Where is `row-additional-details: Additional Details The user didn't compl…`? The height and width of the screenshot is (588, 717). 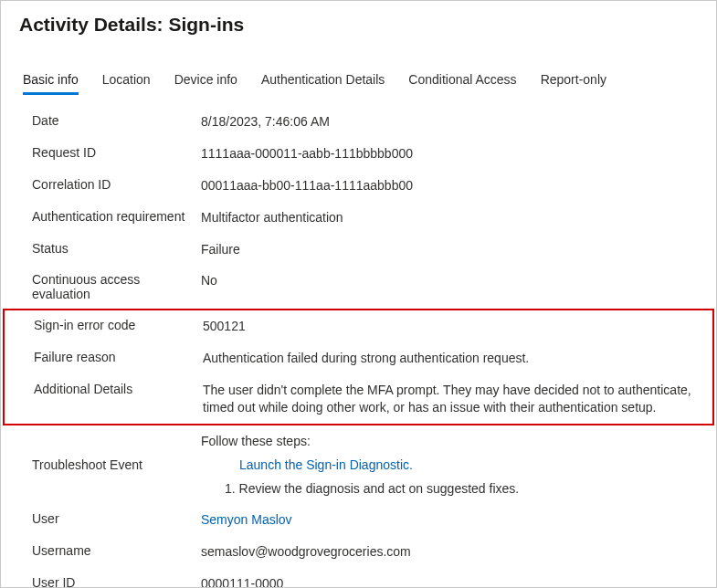 row-additional-details: Additional Details The user didn't compl… is located at coordinates (358, 399).